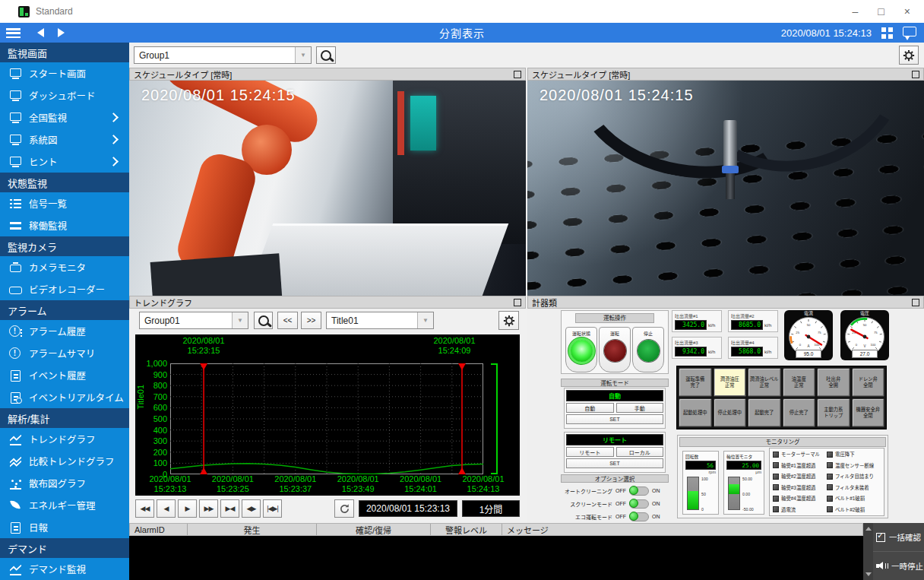  Describe the element at coordinates (15, 331) in the screenshot. I see `alarm-history-icon` at that location.